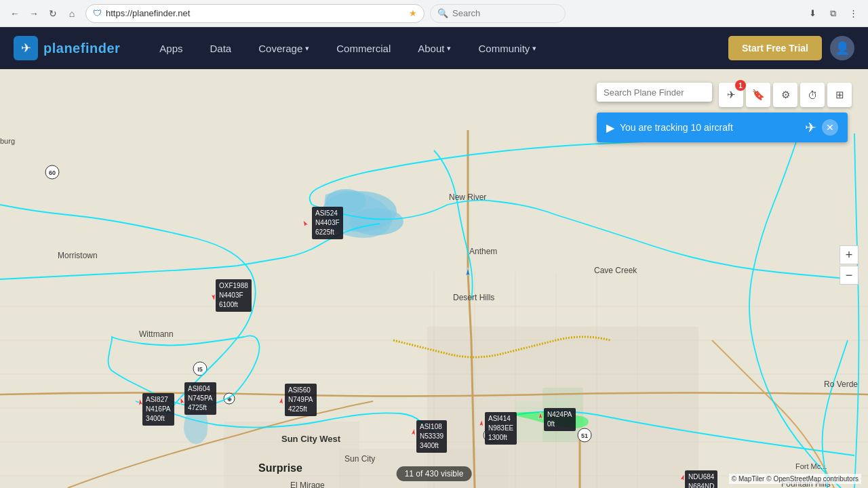 Image resolution: width=868 pixels, height=488 pixels. What do you see at coordinates (434, 14) in the screenshot?
I see `browser-chrome: ← → ↻ ⌂ 🛡 https://planefinder.net ★ 🔍 Se…` at bounding box center [434, 14].